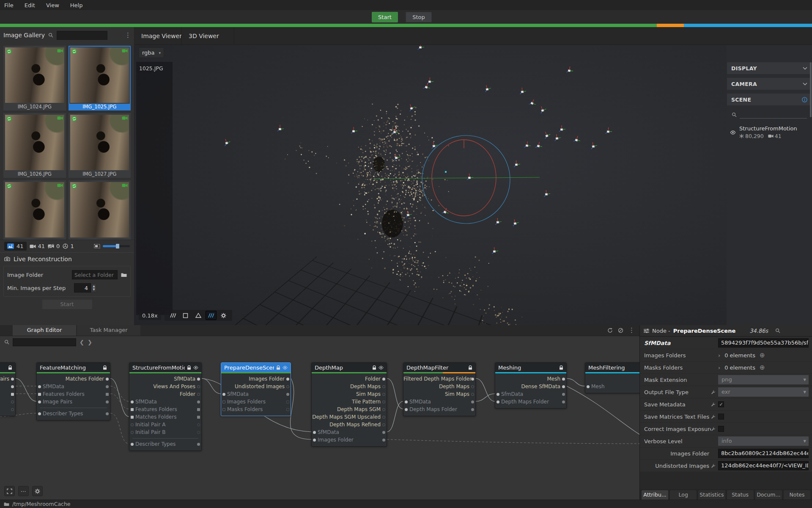 Image resolution: width=812 pixels, height=508 pixels. I want to click on dropdown: exr▾, so click(763, 392).